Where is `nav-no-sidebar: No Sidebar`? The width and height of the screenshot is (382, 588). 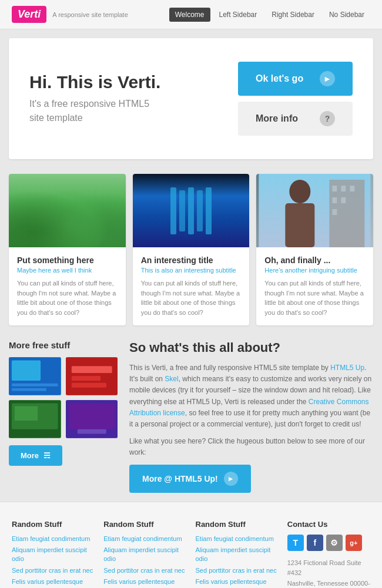 nav-no-sidebar: No Sidebar is located at coordinates (347, 15).